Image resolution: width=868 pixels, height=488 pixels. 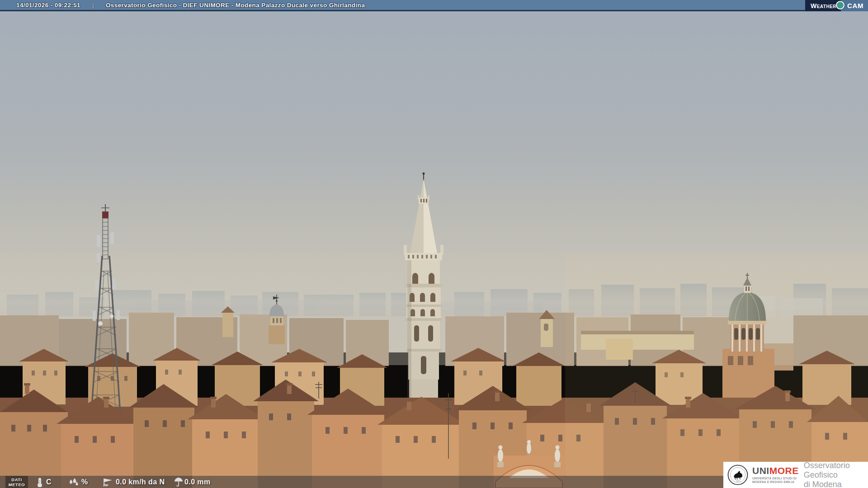 What do you see at coordinates (776, 479) in the screenshot?
I see `unimore-dept-line1: UNIVERSITÀ DEGLI STUDI DI` at bounding box center [776, 479].